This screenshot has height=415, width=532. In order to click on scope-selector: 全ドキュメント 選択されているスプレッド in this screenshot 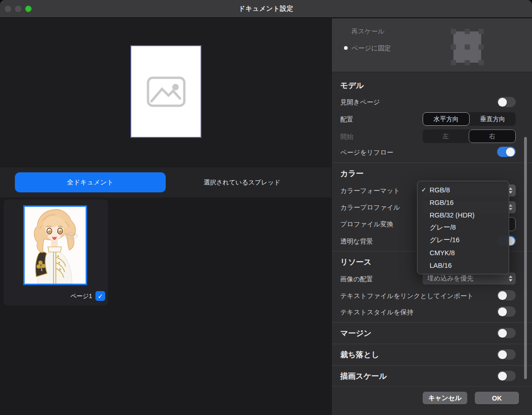, I will do `click(166, 182)`.